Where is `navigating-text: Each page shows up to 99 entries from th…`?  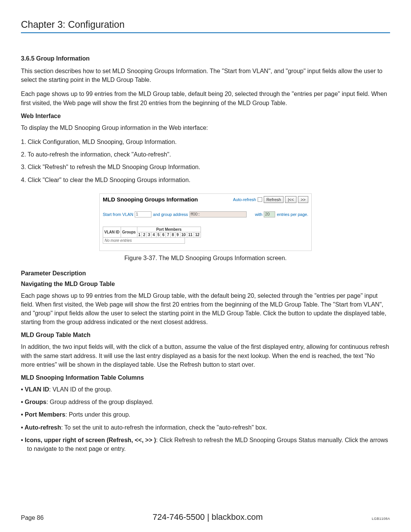 navigating-text: Each page shows up to 99 entries from th… is located at coordinates (206, 309).